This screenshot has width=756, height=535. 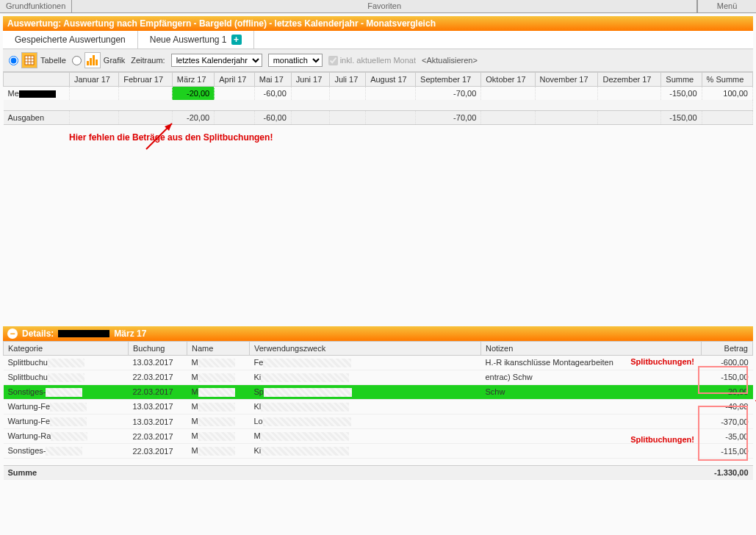 I want to click on table-header-row: Kategorie Buchung Name Verwendungszweck …, so click(x=378, y=348).